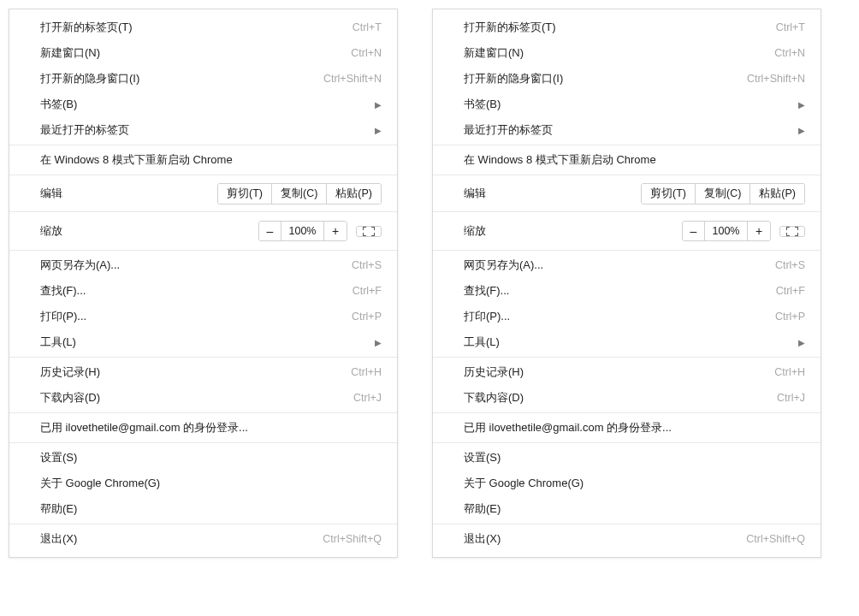 This screenshot has height=616, width=859. What do you see at coordinates (369, 231) in the screenshot?
I see `fullscreen-icon` at bounding box center [369, 231].